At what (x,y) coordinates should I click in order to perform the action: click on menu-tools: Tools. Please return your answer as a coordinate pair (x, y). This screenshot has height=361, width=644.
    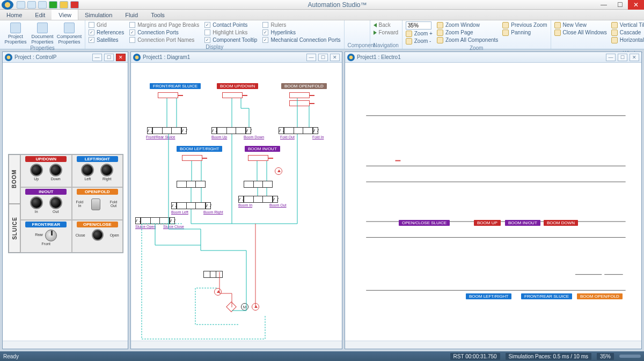
    Looking at the image, I should click on (158, 15).